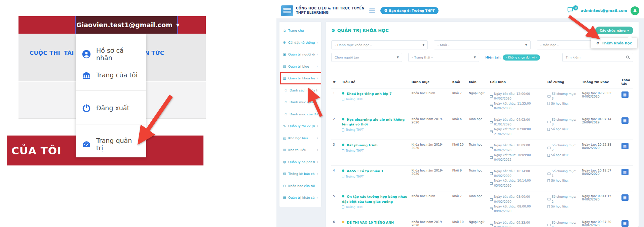  I want to click on filter-status-select: – Trạng thái –▼, so click(444, 57).